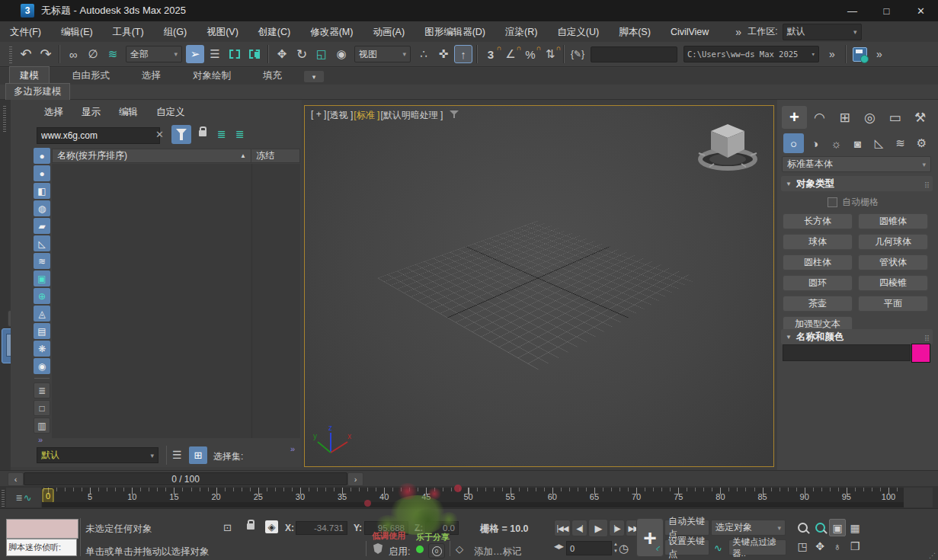 The height and width of the screenshot is (560, 938). Describe the element at coordinates (38, 91) in the screenshot. I see `polygon-modeling-panel-tab: 多边形建模` at that location.